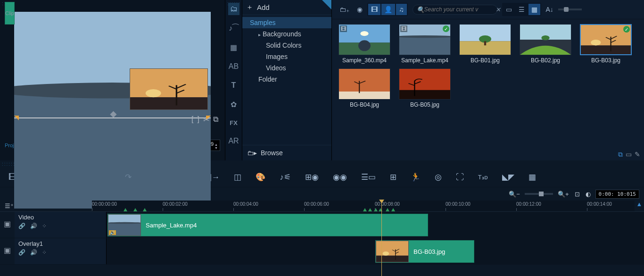 The height and width of the screenshot is (276, 644). I want to click on track-header-Video: Video🔗🔊⁘, so click(60, 225).